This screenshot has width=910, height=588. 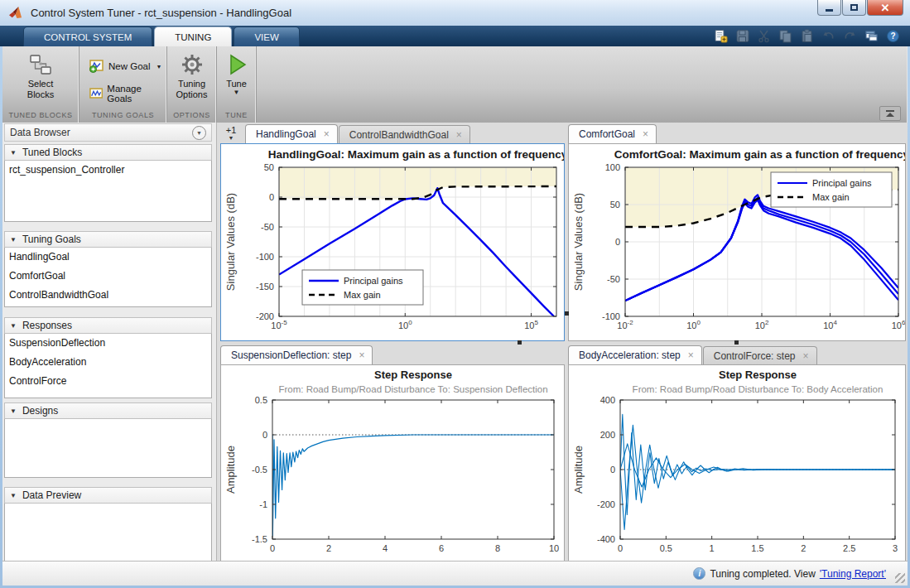 What do you see at coordinates (108, 381) in the screenshot?
I see `list-item: ControlForce` at bounding box center [108, 381].